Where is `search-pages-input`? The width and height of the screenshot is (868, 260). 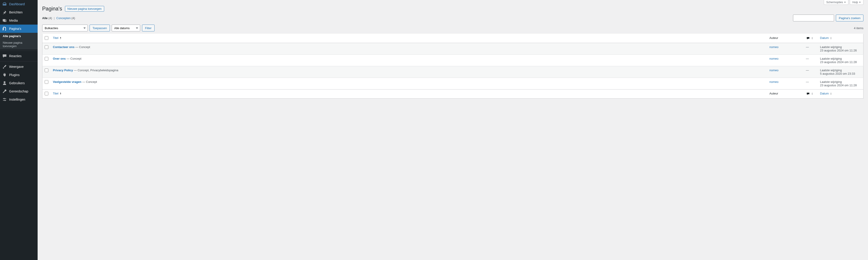
search-pages-input is located at coordinates (813, 18).